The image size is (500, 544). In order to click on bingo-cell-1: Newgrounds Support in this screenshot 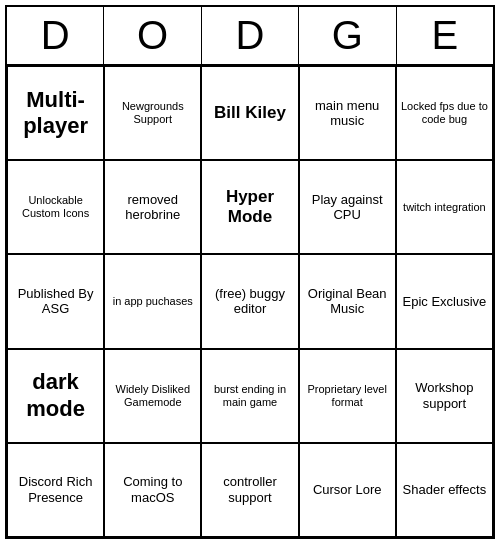, I will do `click(152, 113)`.